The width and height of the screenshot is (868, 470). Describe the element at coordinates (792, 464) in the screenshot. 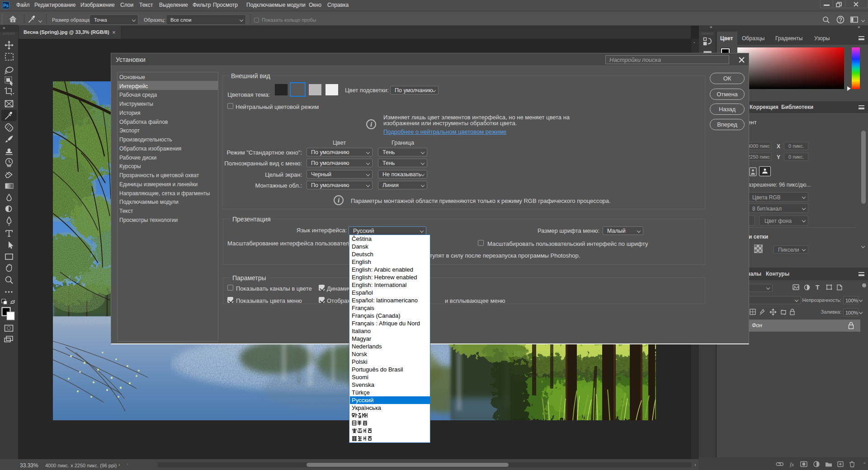

I see `svg-text: fx` at that location.